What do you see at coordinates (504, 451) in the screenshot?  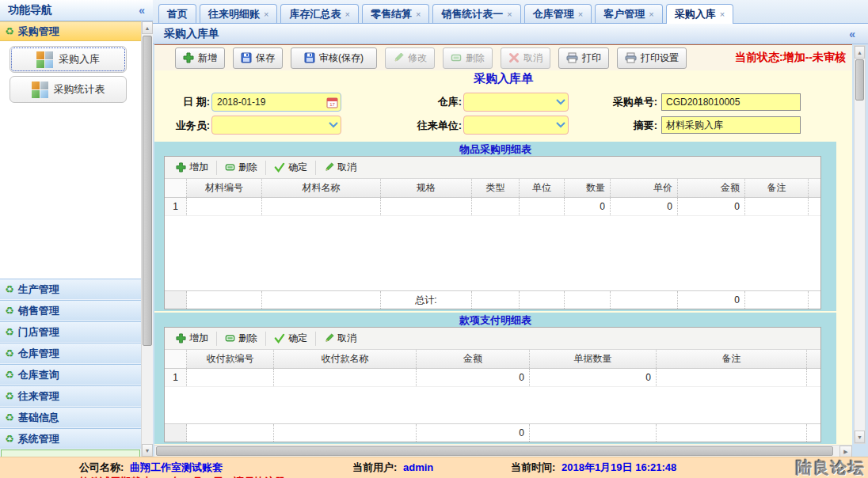 I see `horizontal-scrollbar: ▶` at bounding box center [504, 451].